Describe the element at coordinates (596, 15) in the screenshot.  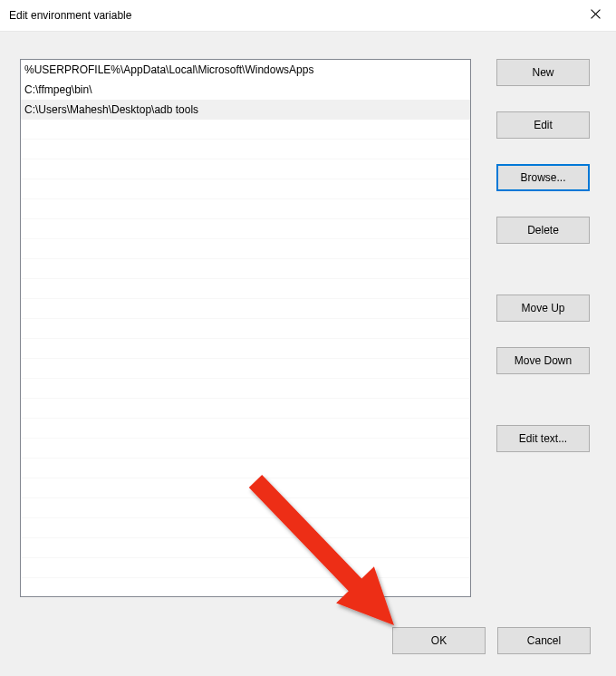
I see `close-icon` at that location.